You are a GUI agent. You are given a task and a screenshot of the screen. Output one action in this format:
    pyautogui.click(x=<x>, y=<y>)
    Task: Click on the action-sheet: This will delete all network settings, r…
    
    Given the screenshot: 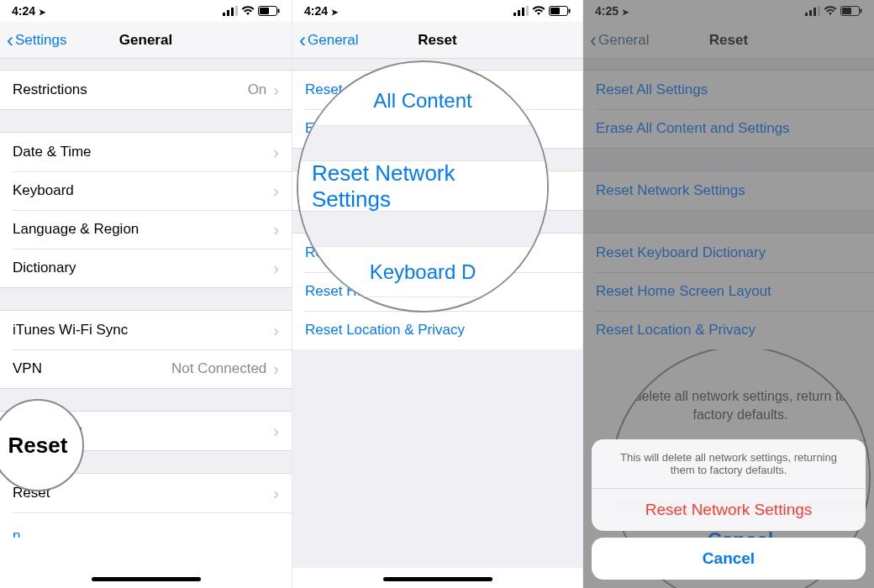 What is the action you would take?
    pyautogui.click(x=729, y=509)
    